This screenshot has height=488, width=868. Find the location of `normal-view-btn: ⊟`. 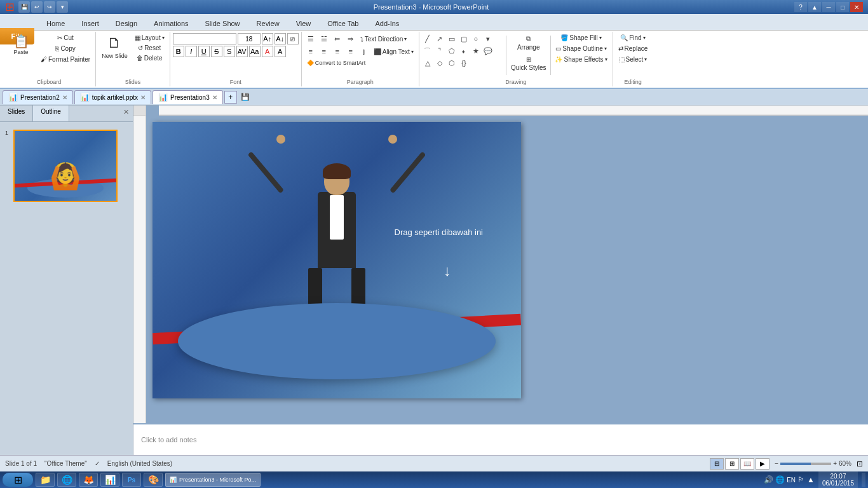

normal-view-btn: ⊟ is located at coordinates (717, 464).